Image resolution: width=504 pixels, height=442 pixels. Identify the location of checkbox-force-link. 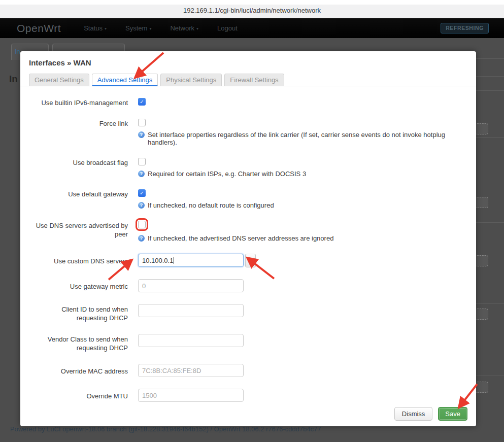
(142, 123).